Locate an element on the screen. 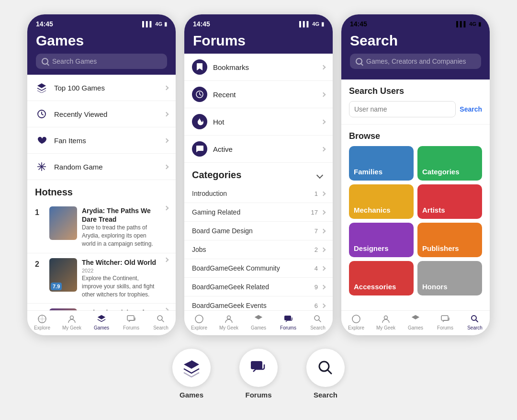  tile-mechanics: Mechanics is located at coordinates (381, 202).